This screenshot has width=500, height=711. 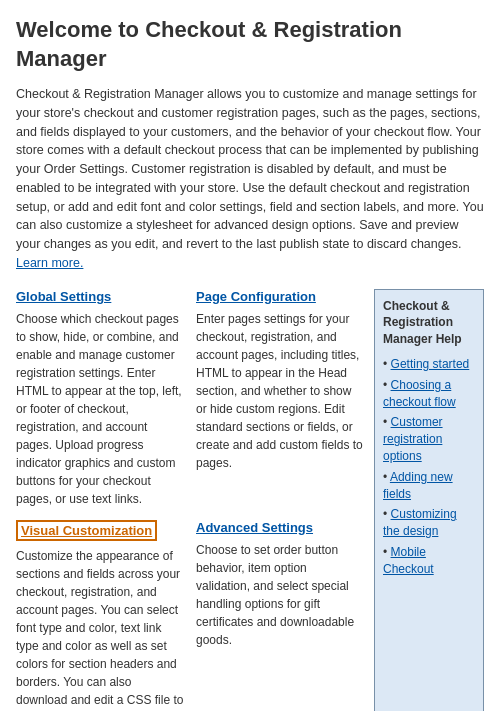 What do you see at coordinates (280, 616) in the screenshot?
I see `advanced-settings-block: Advanced Settings Choose to set order bu…` at bounding box center [280, 616].